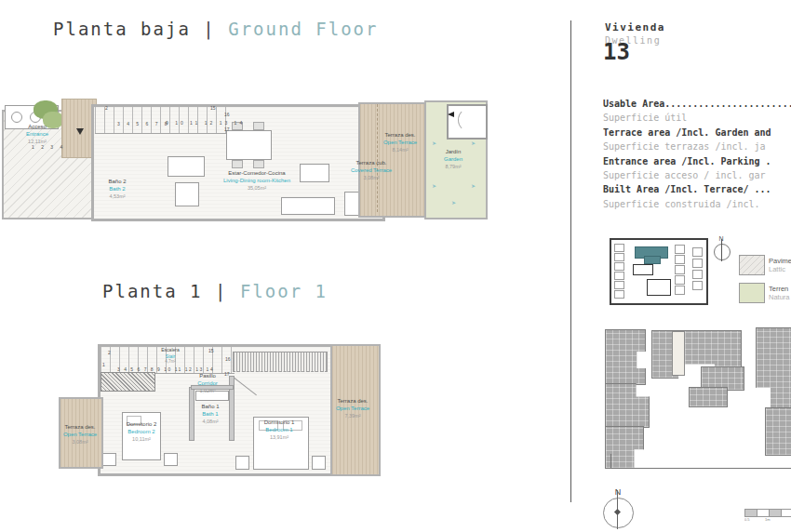 The height and width of the screenshot is (532, 791). What do you see at coordinates (780, 270) in the screenshot?
I see `legend-label-line2: Lattic` at bounding box center [780, 270].